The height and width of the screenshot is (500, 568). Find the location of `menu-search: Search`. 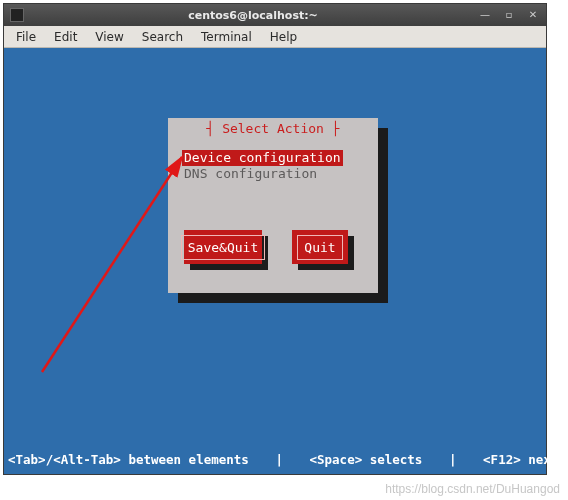

menu-search: Search is located at coordinates (162, 37).